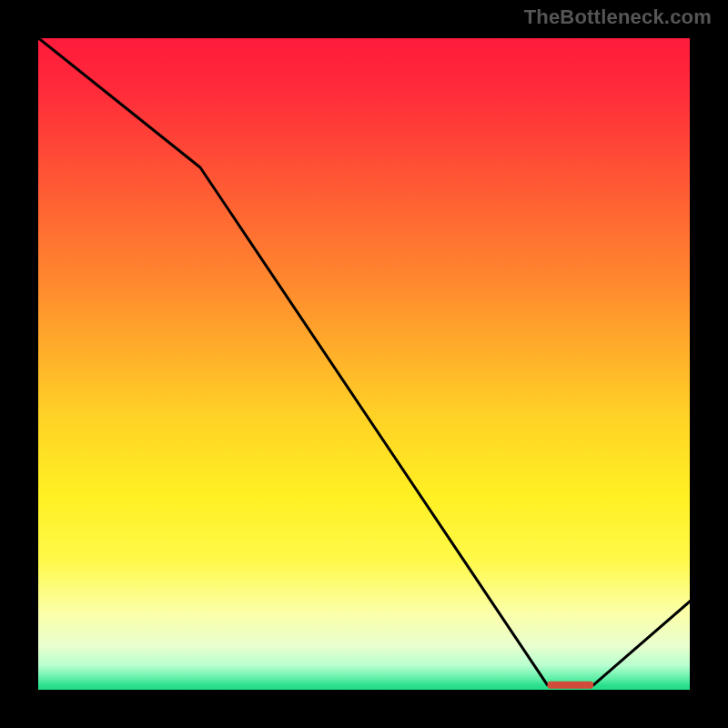 The width and height of the screenshot is (728, 728). I want to click on chart-ylabel, so click(0, 0).